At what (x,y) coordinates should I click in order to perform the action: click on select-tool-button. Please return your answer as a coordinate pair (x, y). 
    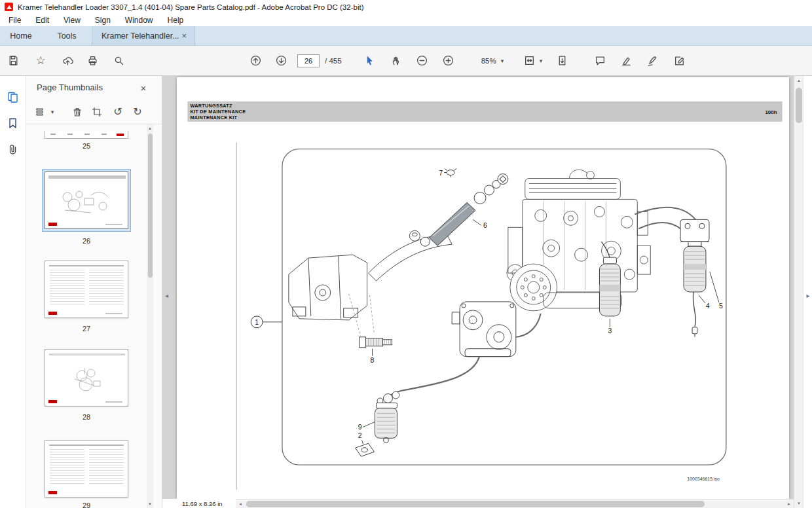
    Looking at the image, I should click on (369, 61).